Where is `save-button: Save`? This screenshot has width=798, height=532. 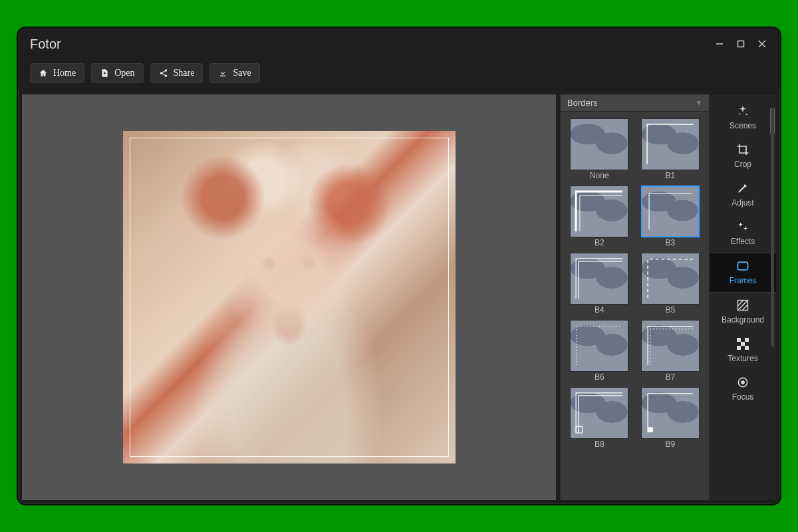 save-button: Save is located at coordinates (234, 73).